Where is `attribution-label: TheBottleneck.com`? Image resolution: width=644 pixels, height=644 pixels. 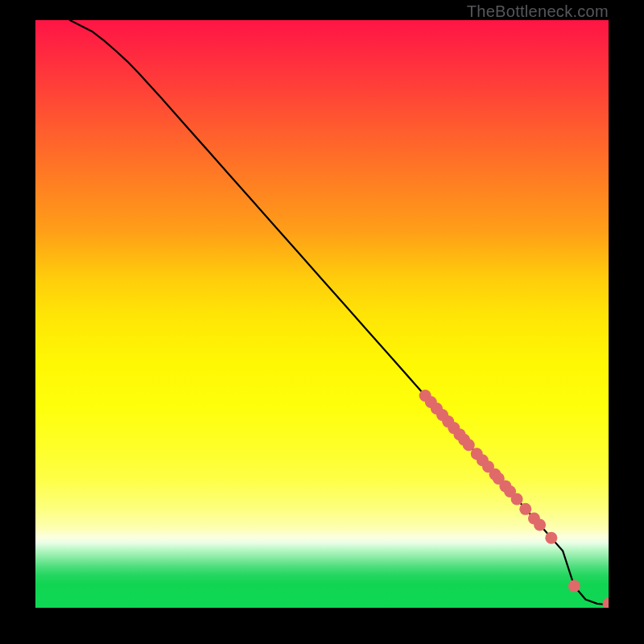 attribution-label: TheBottleneck.com is located at coordinates (538, 11).